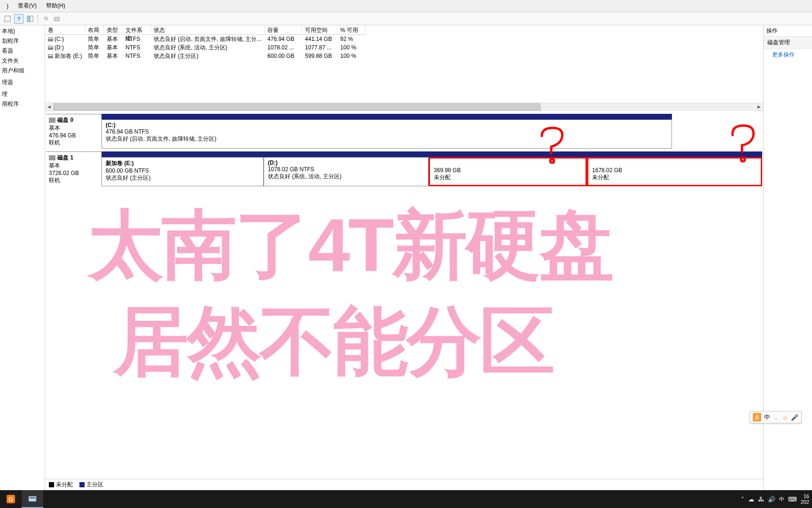  I want to click on tree-item: 看器, so click(23, 51).